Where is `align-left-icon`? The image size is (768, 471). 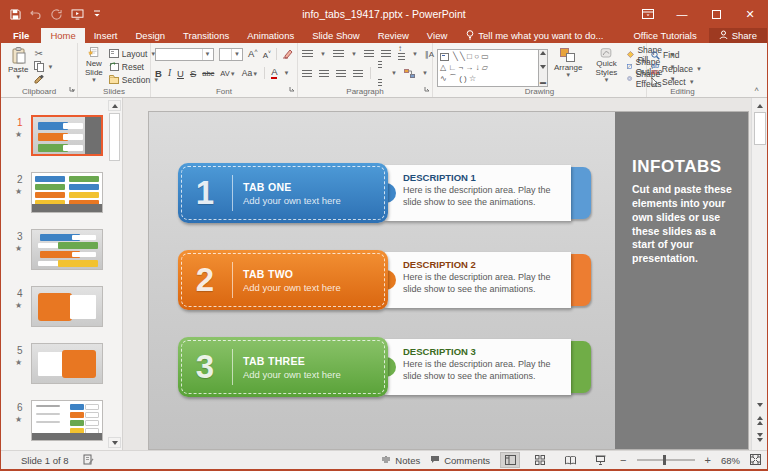
align-left-icon is located at coordinates (307, 73).